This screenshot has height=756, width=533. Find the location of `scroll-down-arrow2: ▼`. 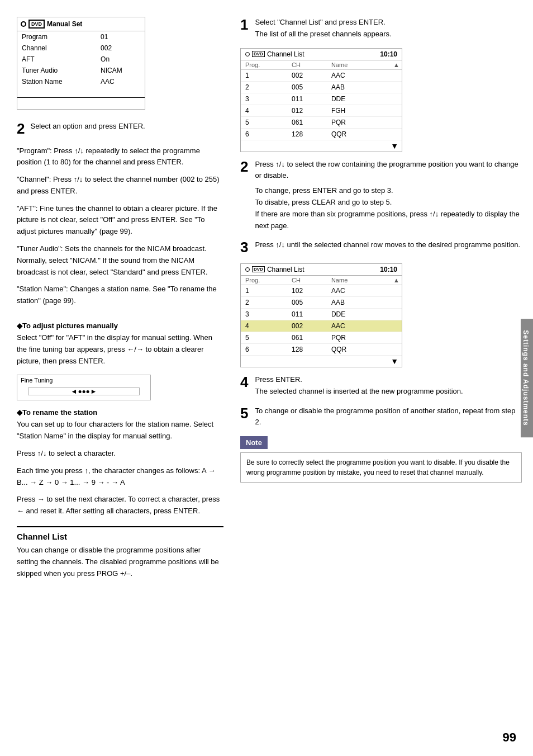

scroll-down-arrow2: ▼ is located at coordinates (321, 361).